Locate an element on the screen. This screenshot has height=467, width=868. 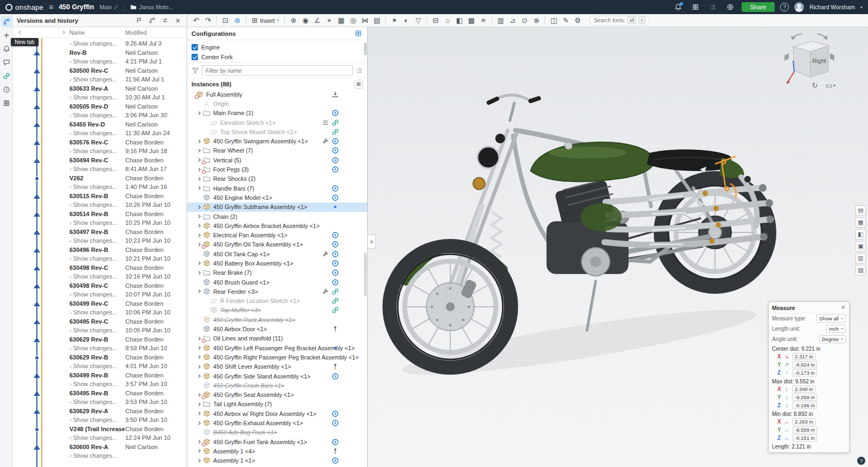
menu-icon is located at coordinates (326, 123).